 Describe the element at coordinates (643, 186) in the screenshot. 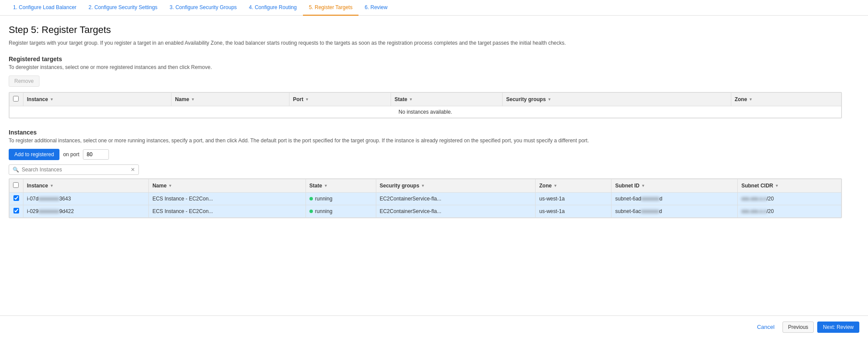

I see `inst-subnet-sort-icon: ▼` at that location.